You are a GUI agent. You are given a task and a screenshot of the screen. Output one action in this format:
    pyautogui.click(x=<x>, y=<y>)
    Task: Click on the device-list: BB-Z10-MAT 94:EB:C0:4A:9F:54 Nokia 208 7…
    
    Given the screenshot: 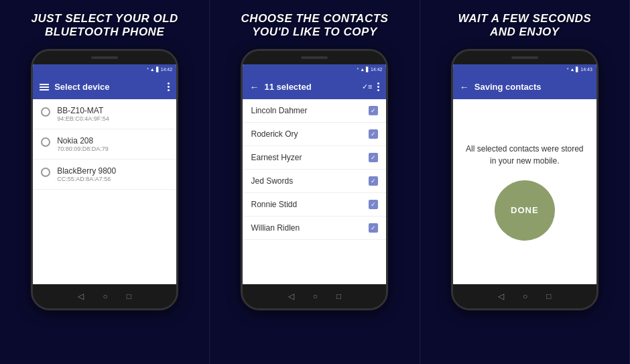 What is the action you would take?
    pyautogui.click(x=105, y=192)
    